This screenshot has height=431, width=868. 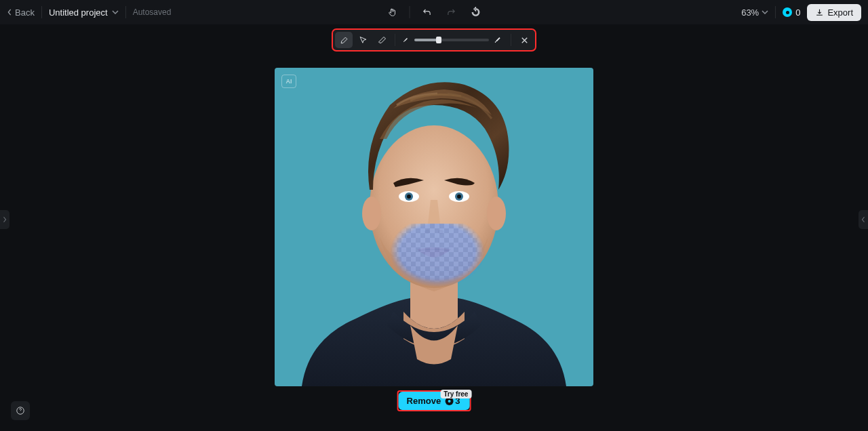 What do you see at coordinates (363, 41) in the screenshot?
I see `pointer-select-icon` at bounding box center [363, 41].